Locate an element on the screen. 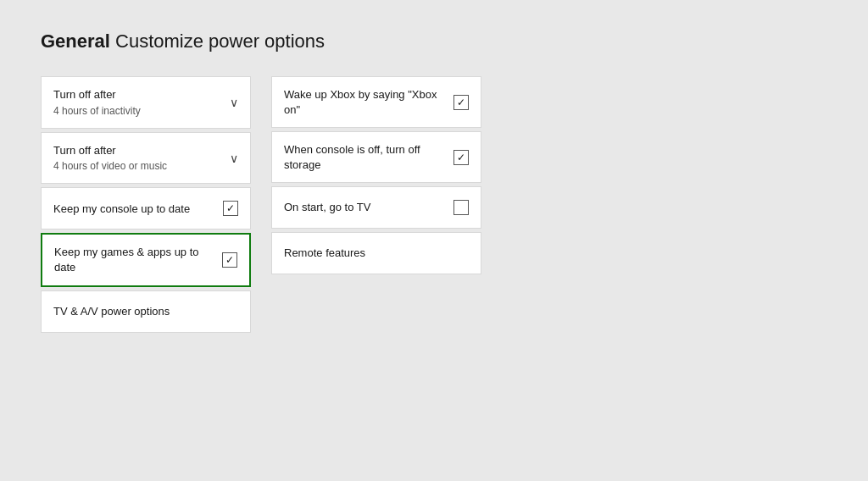 The height and width of the screenshot is (481, 868). on-start-tv-label: On start, go to TV is located at coordinates (327, 207).